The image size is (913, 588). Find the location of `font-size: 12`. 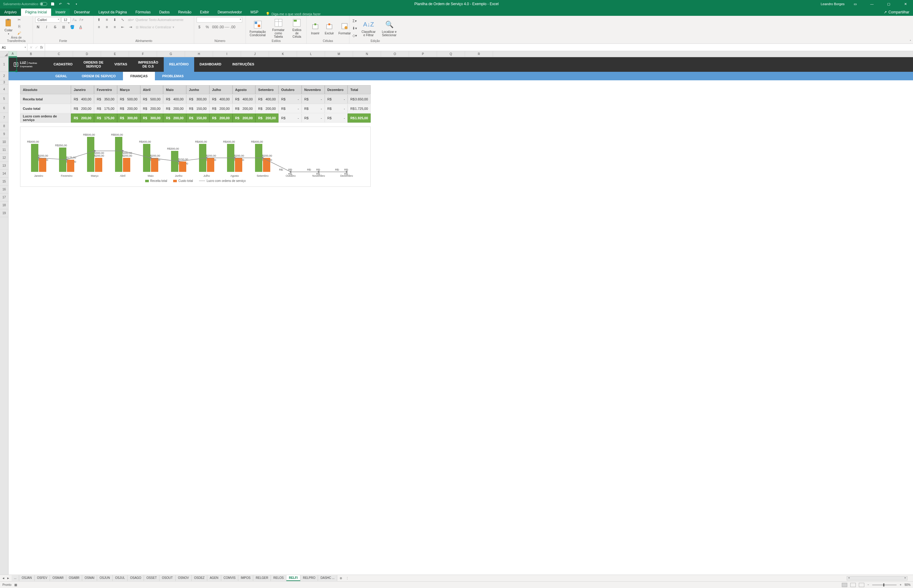

font-size: 12 is located at coordinates (66, 20).